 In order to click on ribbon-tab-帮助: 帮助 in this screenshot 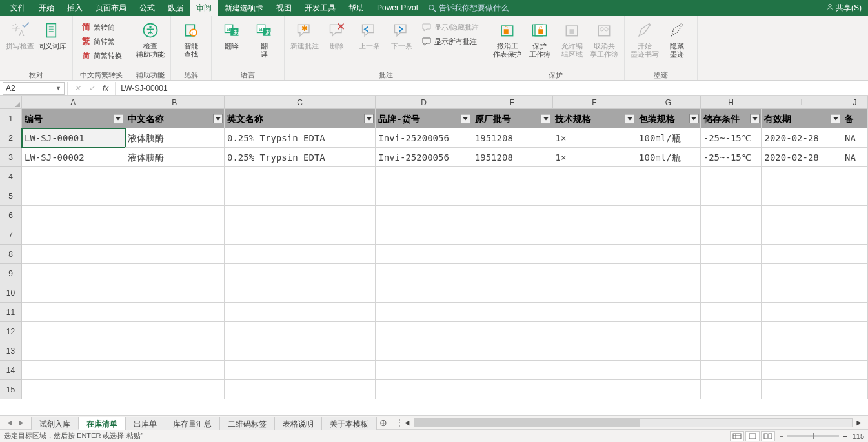, I will do `click(356, 8)`.